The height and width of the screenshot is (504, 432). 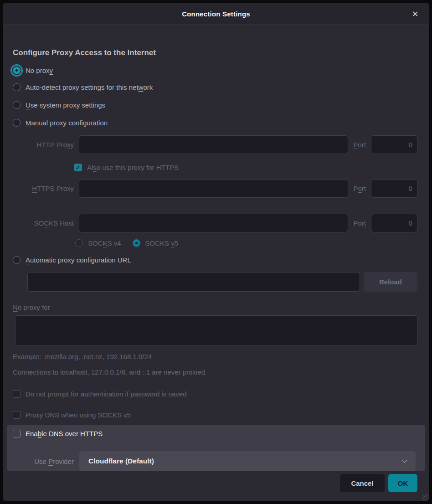 What do you see at coordinates (194, 282) in the screenshot?
I see `auto-url-input` at bounding box center [194, 282].